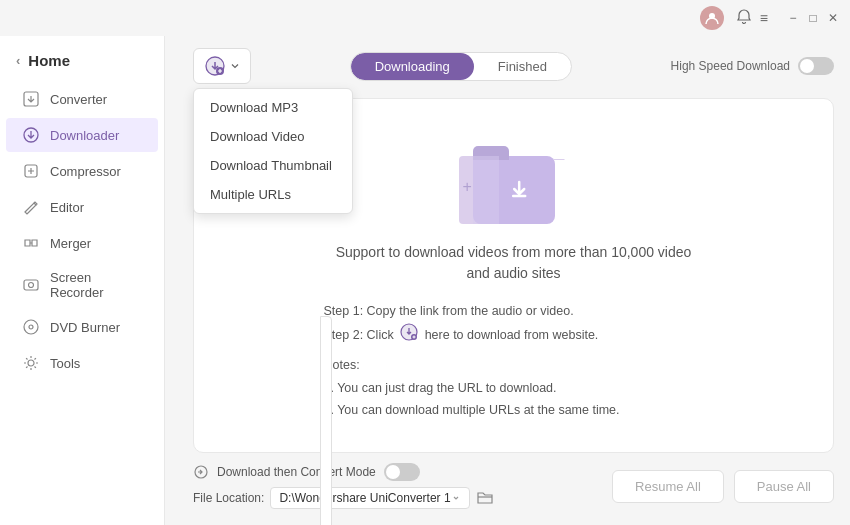  Describe the element at coordinates (359, 335) in the screenshot. I see `step2-pre: Step 2: Click` at that location.